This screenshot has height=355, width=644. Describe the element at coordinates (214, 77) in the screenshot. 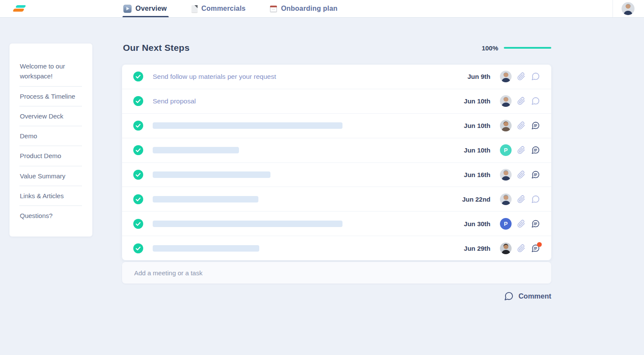

I see `task-title: Send follow up materials per your reques…` at that location.